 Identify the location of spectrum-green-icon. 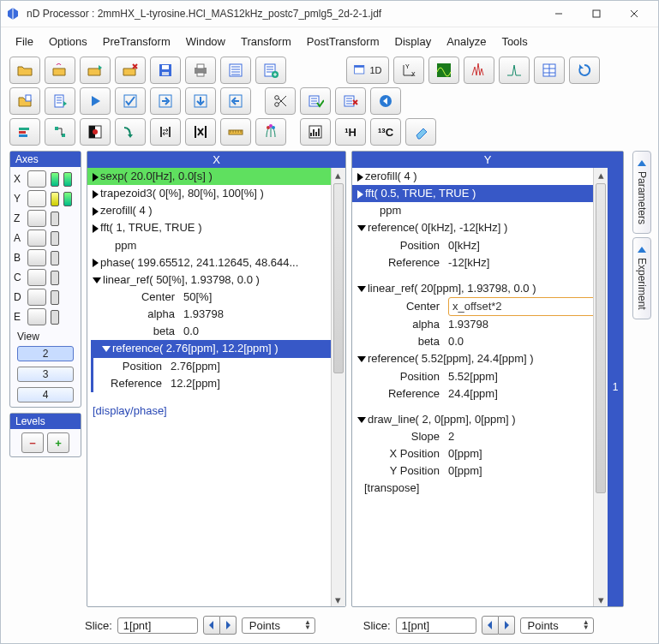
(444, 70).